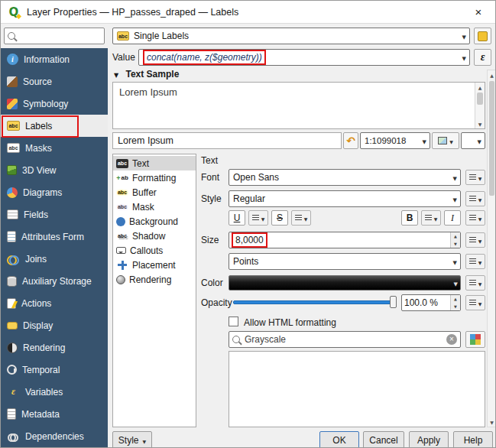  Describe the element at coordinates (475, 199) in the screenshot. I see `style-data-defined-button` at that location.